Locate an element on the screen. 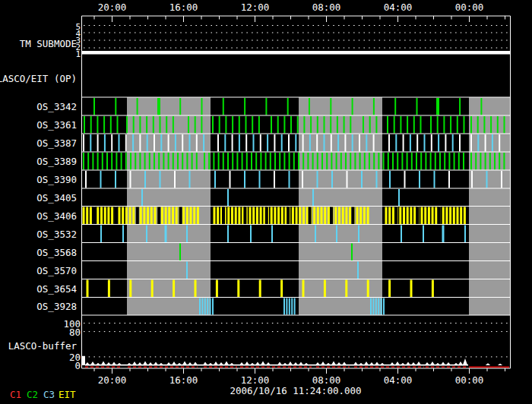 The image size is (532, 404). tm-ytick: 1 is located at coordinates (78, 53).